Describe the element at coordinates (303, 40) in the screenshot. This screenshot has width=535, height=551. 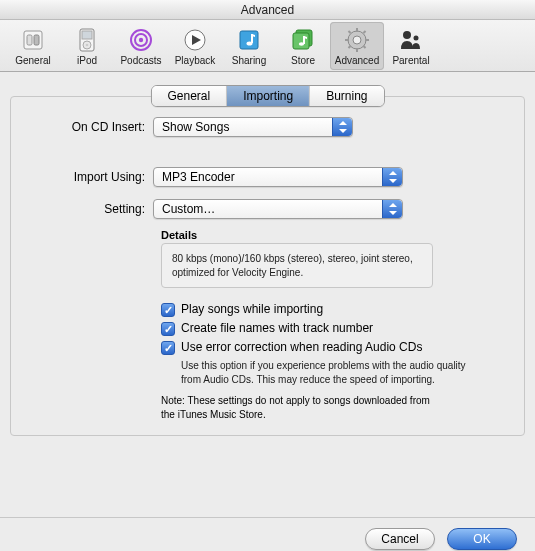
I see `music-note-stack-icon` at that location.